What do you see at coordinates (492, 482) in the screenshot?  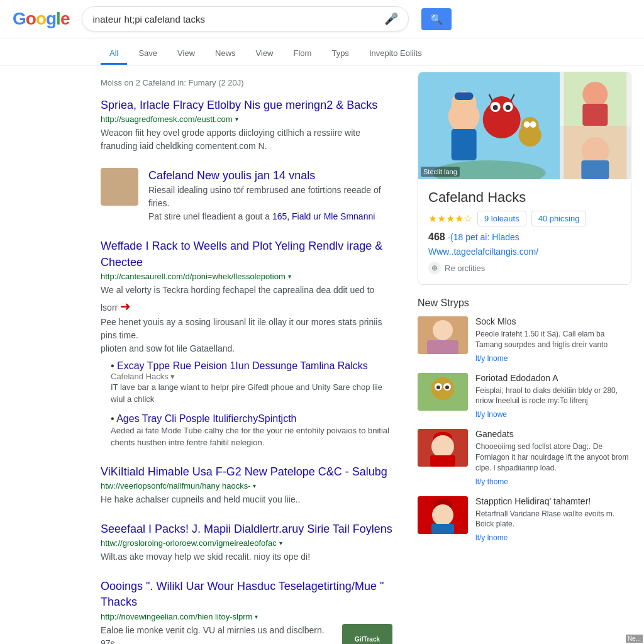 I see `news-item-link: lt/y thome` at bounding box center [492, 482].